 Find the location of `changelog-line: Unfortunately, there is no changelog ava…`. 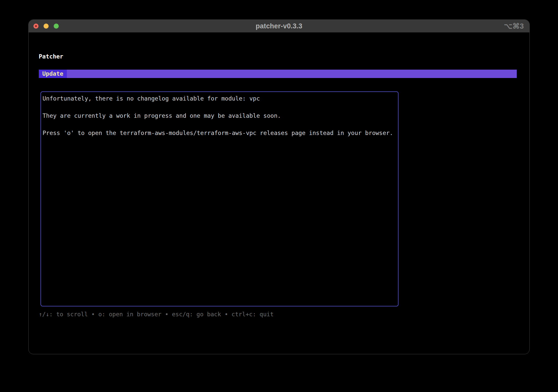

changelog-line: Unfortunately, there is no changelog ava… is located at coordinates (220, 99).